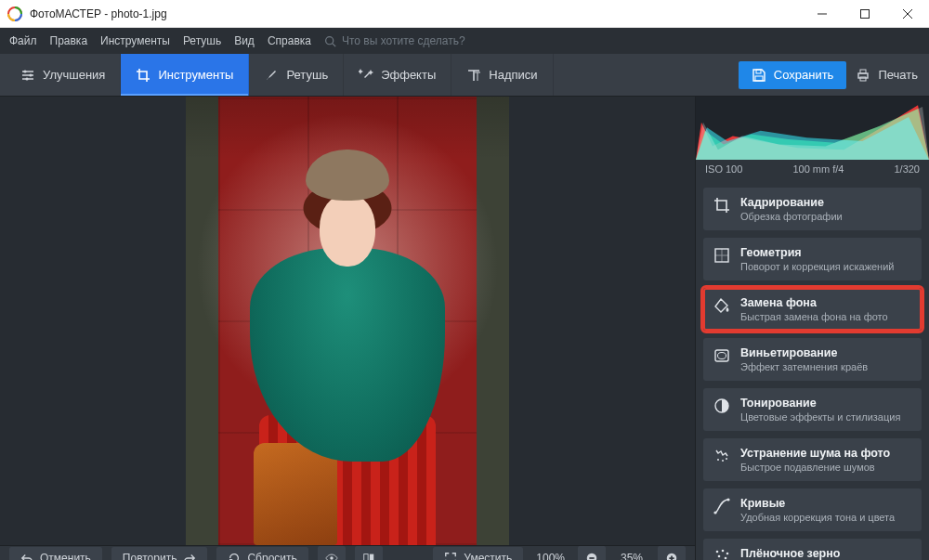  I want to click on print-label: Печать, so click(897, 74).